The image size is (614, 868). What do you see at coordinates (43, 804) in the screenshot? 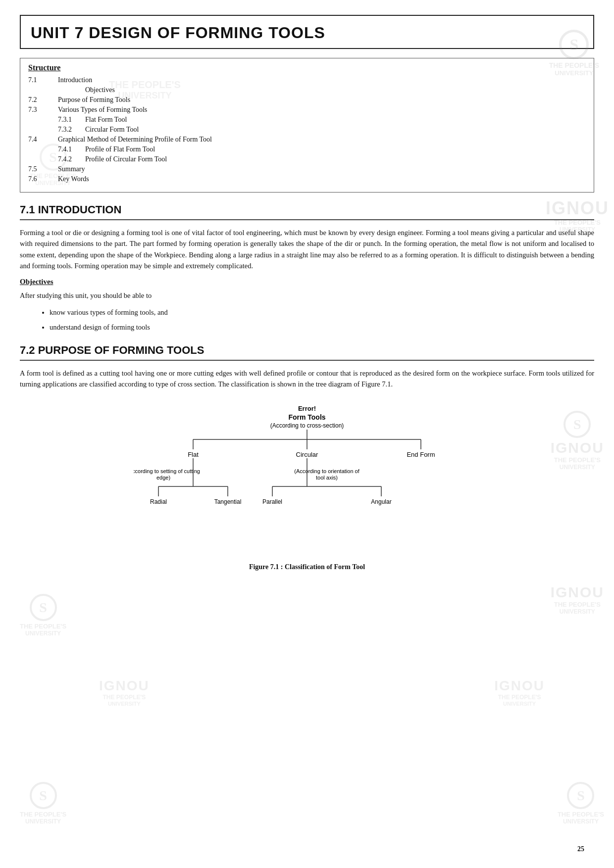
I see `watermark-footer-left: S THE PEOPLE'S UNIVERSITY` at bounding box center [43, 804].